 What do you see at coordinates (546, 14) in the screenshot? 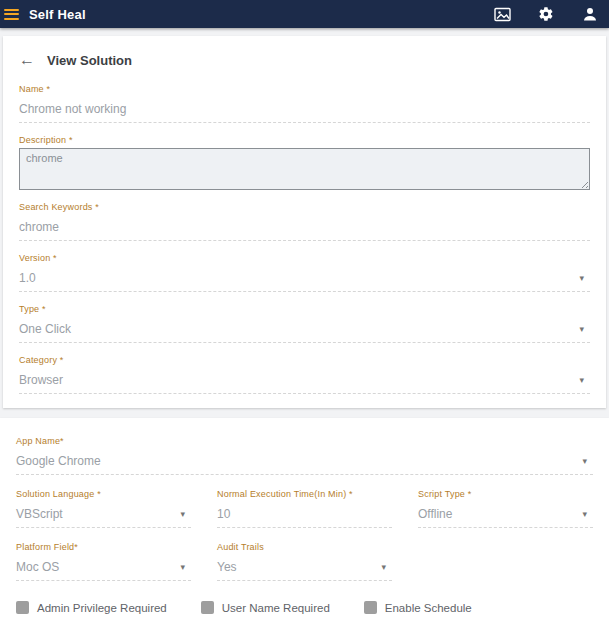
I see `app-bar-actions` at bounding box center [546, 14].